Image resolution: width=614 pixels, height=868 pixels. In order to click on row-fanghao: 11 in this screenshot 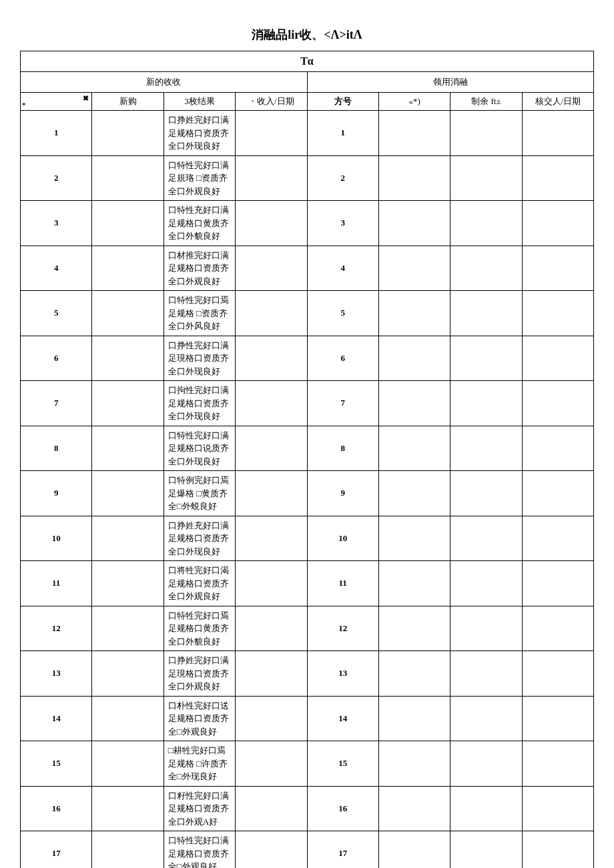, I will do `click(343, 584)`.